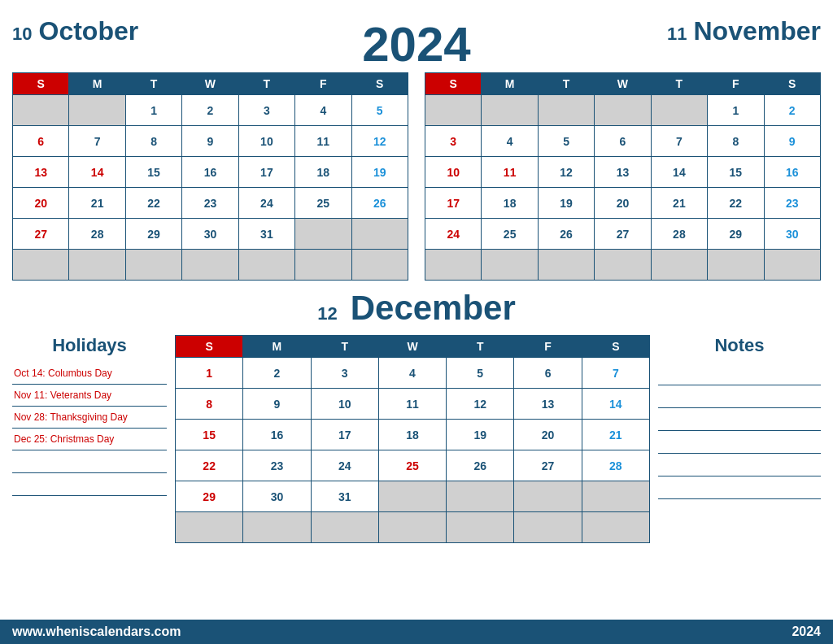  Describe the element at coordinates (615, 466) in the screenshot. I see `dec-r4-sat: 28` at that location.